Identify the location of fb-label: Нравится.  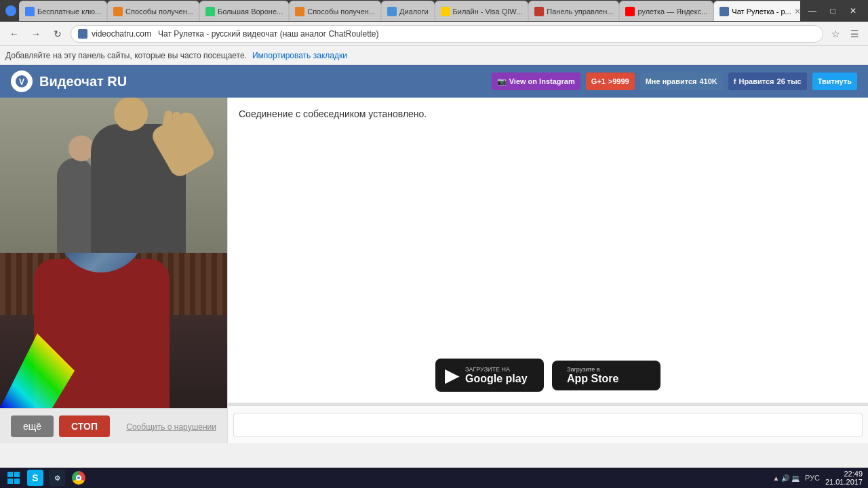
(756, 81).